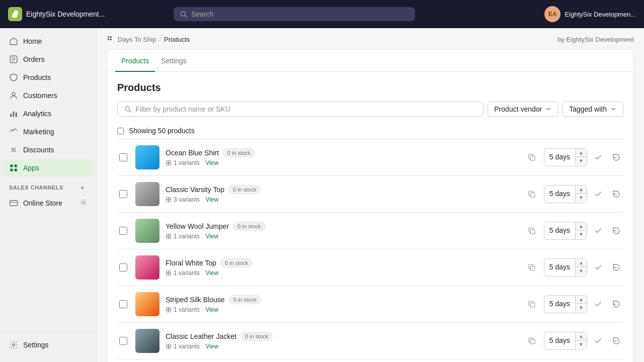 The height and width of the screenshot is (362, 644). I want to click on product-vendor-filter: Product vendor, so click(523, 109).